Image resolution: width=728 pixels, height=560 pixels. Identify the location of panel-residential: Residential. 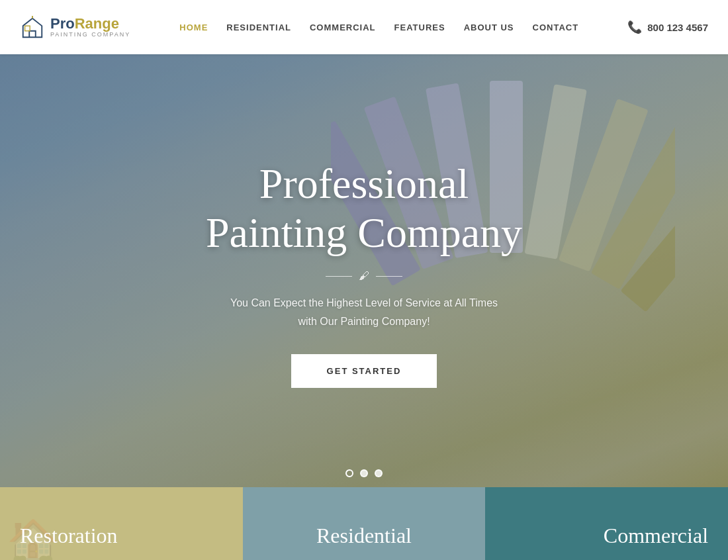
(364, 524).